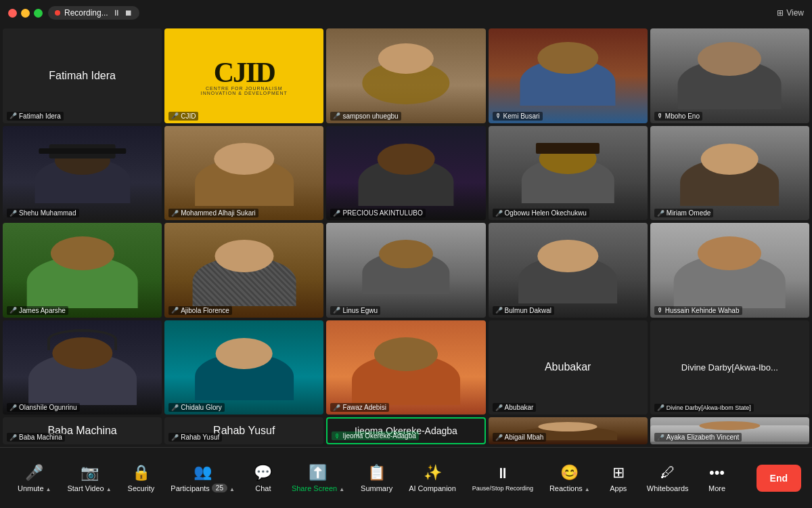 This screenshot has width=812, height=508. Describe the element at coordinates (587, 489) in the screenshot. I see `reactions-chevron: ▲` at that location.